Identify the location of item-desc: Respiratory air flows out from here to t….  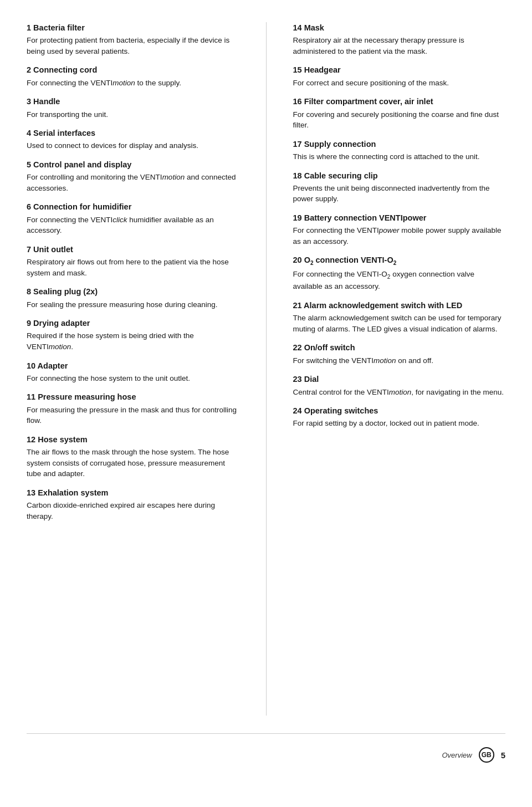
(133, 267).